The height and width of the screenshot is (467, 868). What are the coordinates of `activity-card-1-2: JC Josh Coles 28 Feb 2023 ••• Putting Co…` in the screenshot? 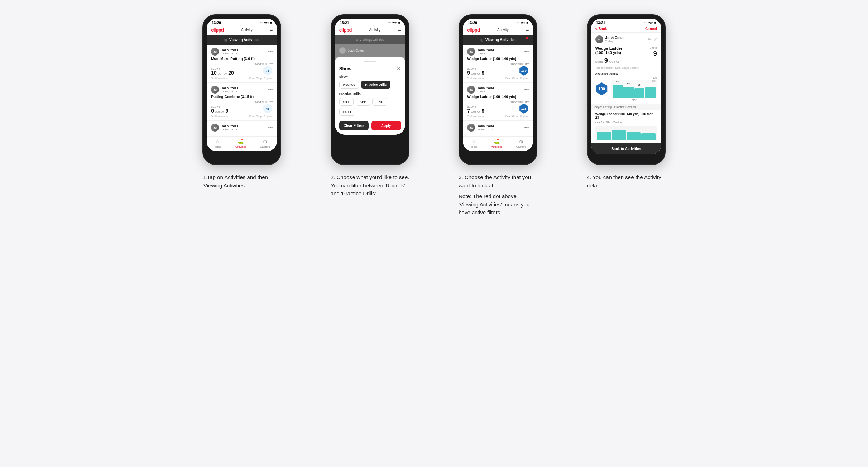 It's located at (242, 102).